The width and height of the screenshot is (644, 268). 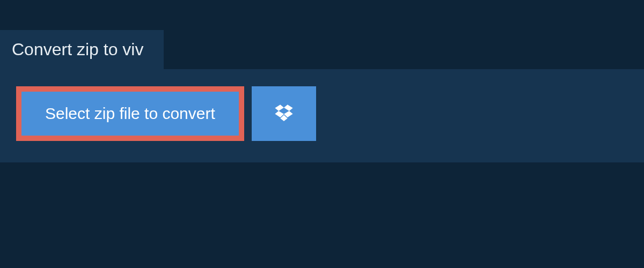 I want to click on dropbox-button, so click(x=284, y=114).